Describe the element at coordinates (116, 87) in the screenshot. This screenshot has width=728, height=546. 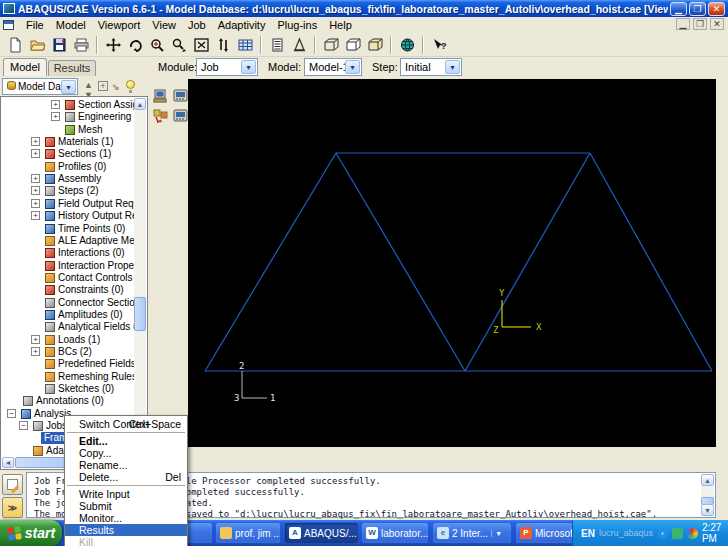
I see `link-arrow-icon: ⇘` at that location.